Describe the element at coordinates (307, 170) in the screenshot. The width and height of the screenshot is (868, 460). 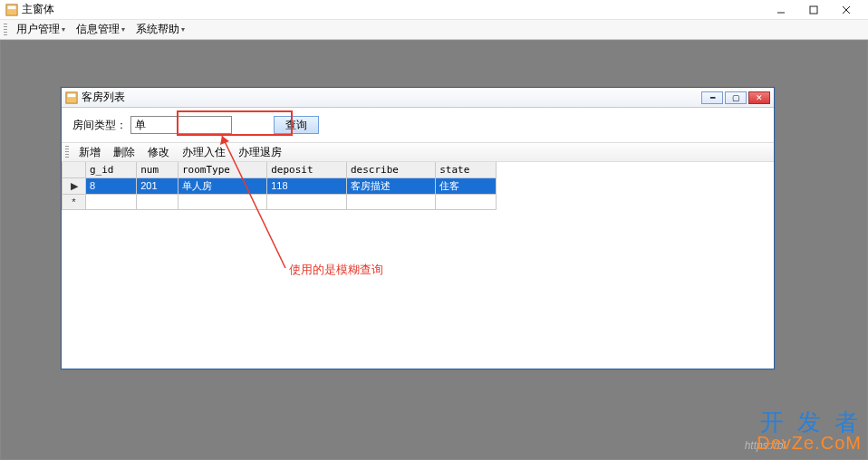
I see `col-deposit: deposit` at that location.